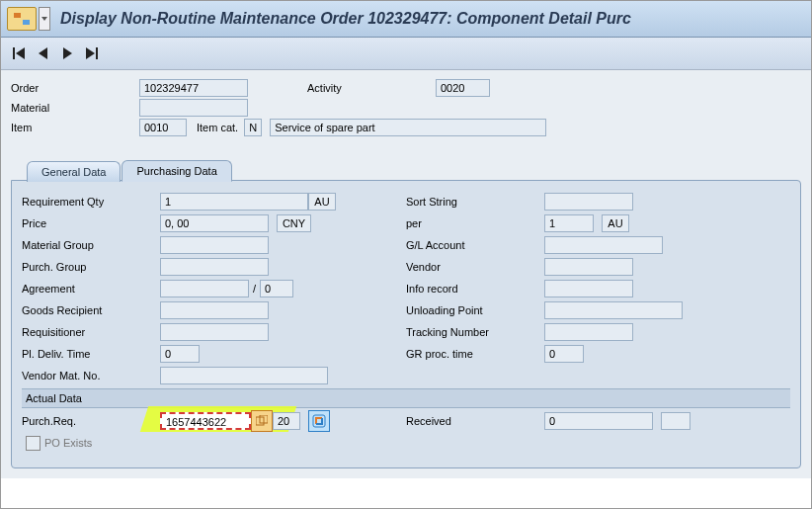 The width and height of the screenshot is (812, 509). Describe the element at coordinates (75, 108) in the screenshot. I see `material-label: Material` at that location.